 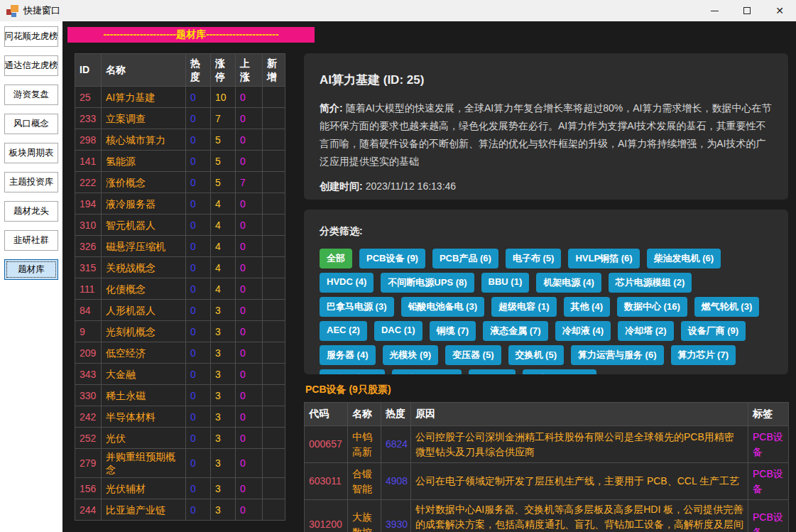 I want to click on filter-tag: 巴拿马电源 (3), so click(x=356, y=307).